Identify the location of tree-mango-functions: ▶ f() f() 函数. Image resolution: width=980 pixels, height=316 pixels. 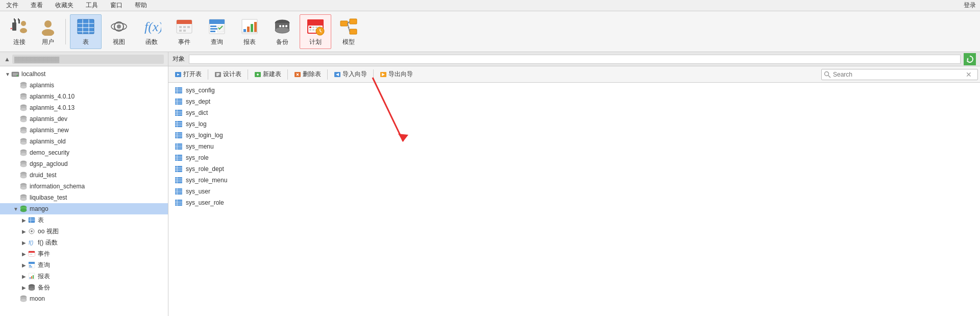
(84, 242).